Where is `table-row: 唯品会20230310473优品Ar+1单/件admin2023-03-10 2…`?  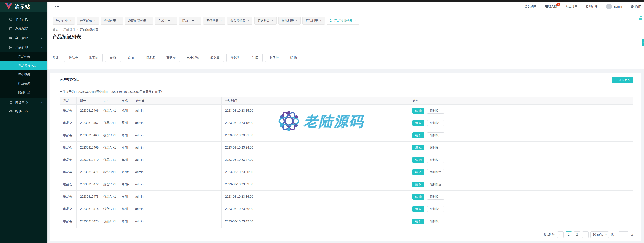
table-row: 唯品会20230310473优品Ar+1单/件admin2023-03-10 2… is located at coordinates (346, 197).